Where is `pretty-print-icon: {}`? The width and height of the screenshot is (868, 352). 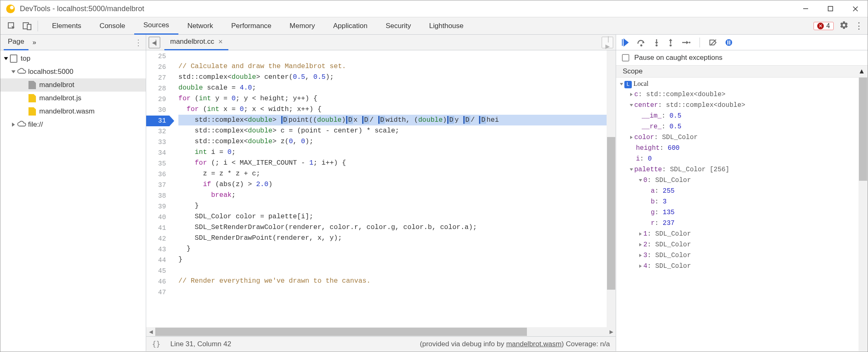 pretty-print-icon: {} is located at coordinates (156, 344).